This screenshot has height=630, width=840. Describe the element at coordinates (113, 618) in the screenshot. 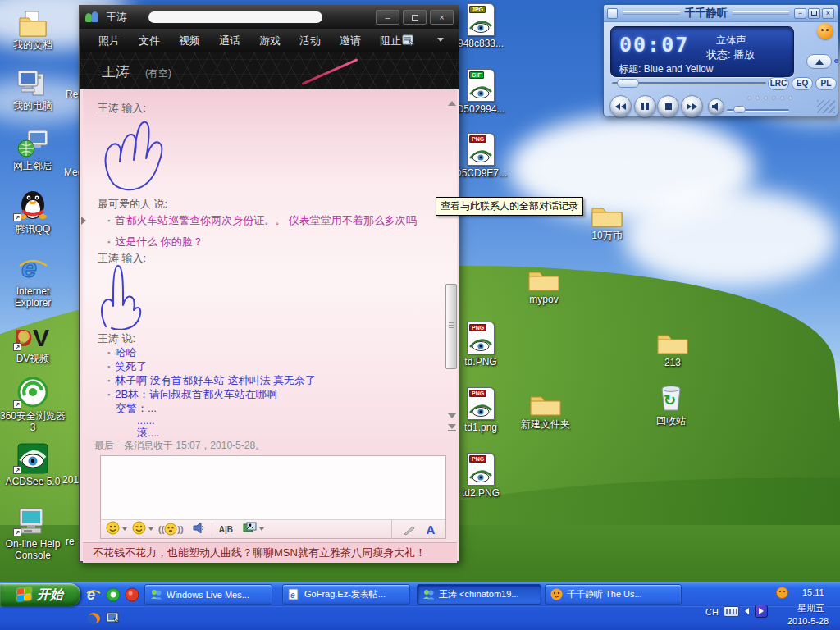

I see `quicklaunch-show-desktop-icon` at that location.